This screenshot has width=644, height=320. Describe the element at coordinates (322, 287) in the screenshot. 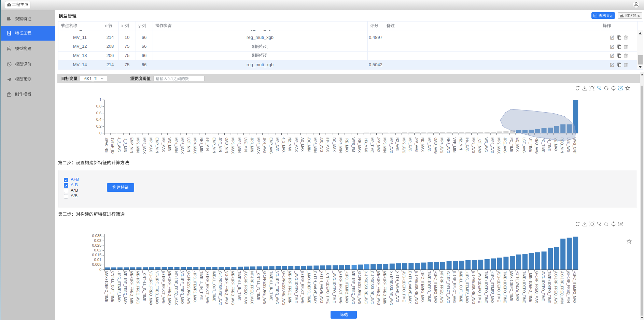

I see `svg-text: X+1TH_VALVE_AVG` at that location.